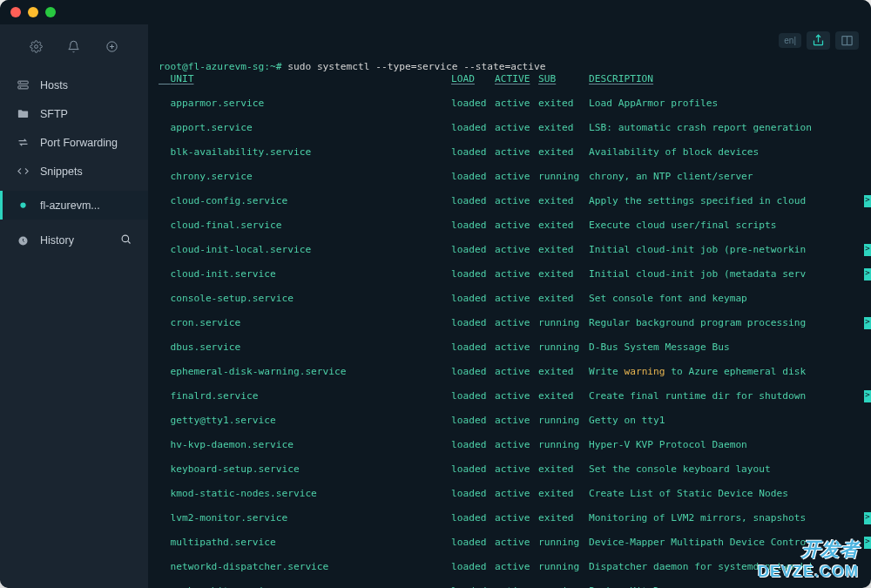 This screenshot has width=871, height=588. What do you see at coordinates (74, 85) in the screenshot?
I see `sidebar-item-hosts: Hosts` at bounding box center [74, 85].